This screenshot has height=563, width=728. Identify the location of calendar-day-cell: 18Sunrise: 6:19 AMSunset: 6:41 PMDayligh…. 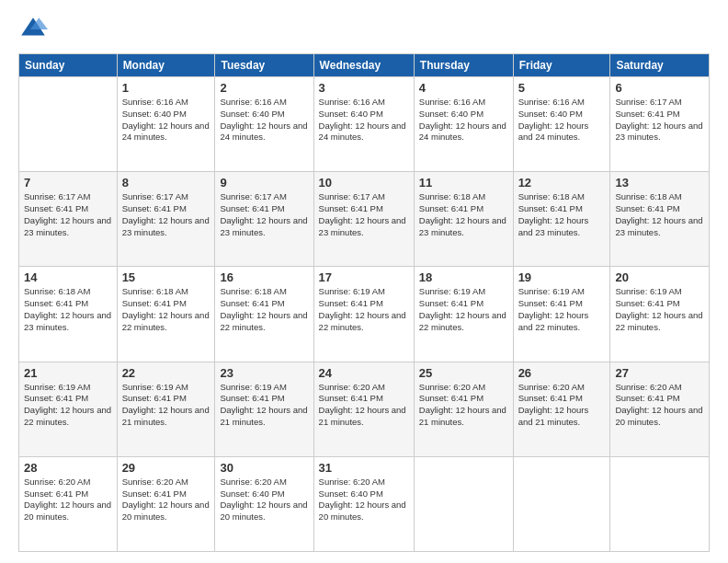
(463, 315).